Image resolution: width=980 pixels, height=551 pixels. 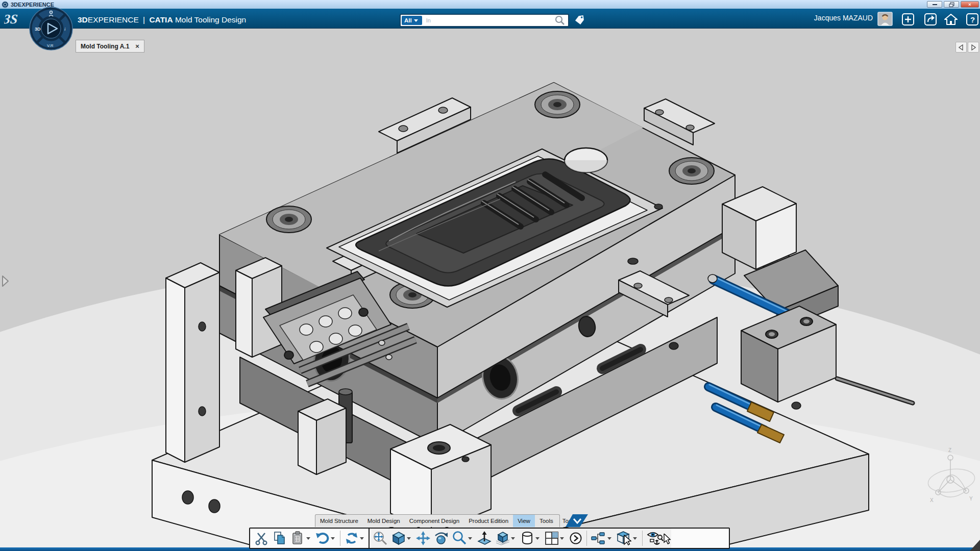 What do you see at coordinates (6, 281) in the screenshot?
I see `panel-expander-chevron-icon` at bounding box center [6, 281].